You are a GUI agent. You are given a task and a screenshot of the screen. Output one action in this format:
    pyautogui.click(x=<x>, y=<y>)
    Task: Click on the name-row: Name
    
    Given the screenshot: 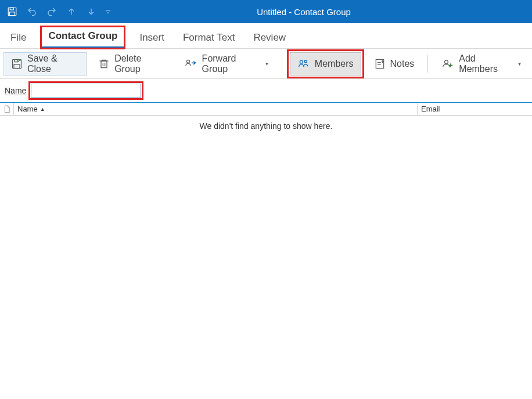 What is the action you would take?
    pyautogui.click(x=266, y=91)
    